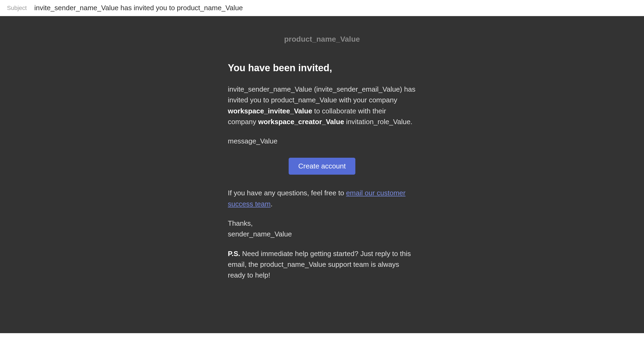 The height and width of the screenshot is (338, 644). I want to click on thanks-text: Thanks,, so click(240, 223).